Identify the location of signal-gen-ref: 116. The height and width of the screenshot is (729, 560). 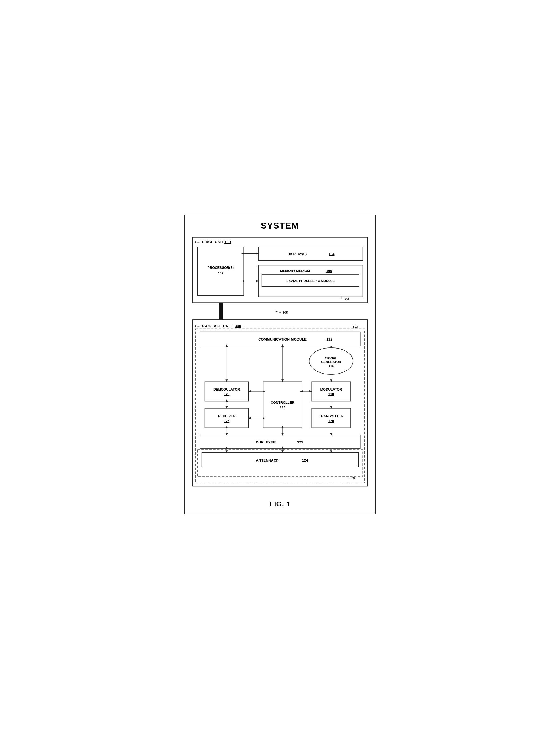
(331, 366).